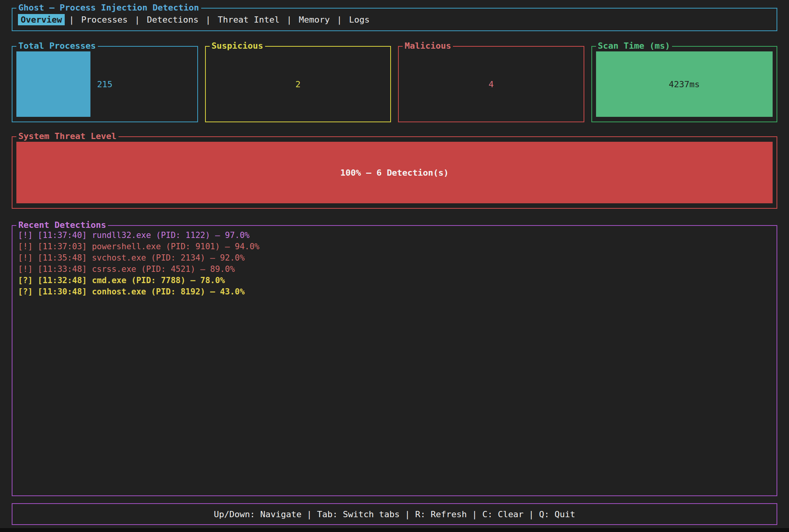  I want to click on tab-threat-intel: Threat Intel, so click(249, 19).